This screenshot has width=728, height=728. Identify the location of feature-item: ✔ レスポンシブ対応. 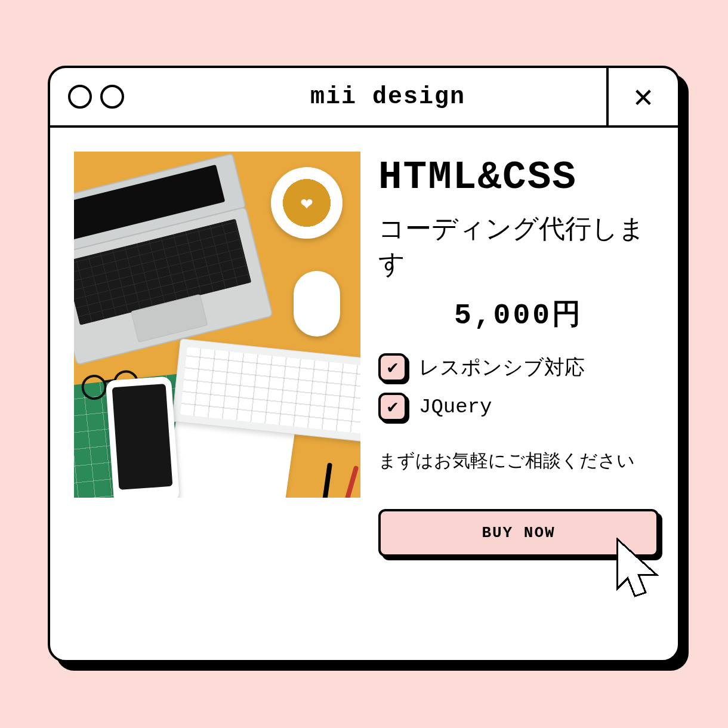
(519, 368).